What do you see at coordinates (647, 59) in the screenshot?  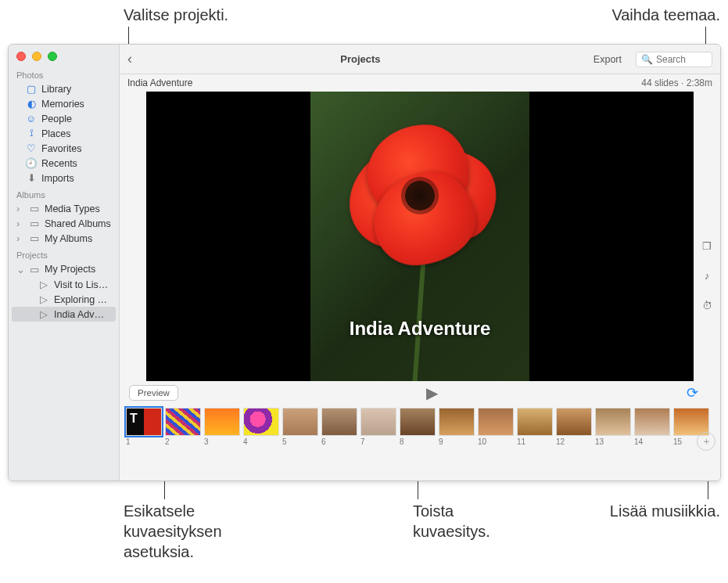 I see `search-icon: 🔍` at bounding box center [647, 59].